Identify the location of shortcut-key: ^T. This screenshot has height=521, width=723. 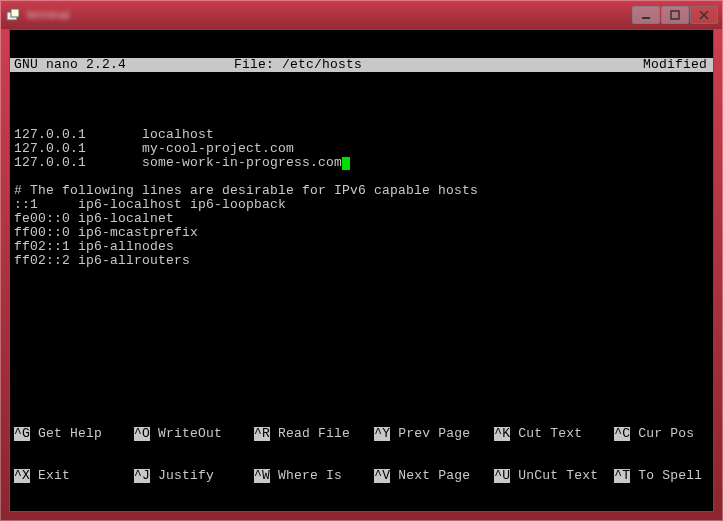
(622, 476).